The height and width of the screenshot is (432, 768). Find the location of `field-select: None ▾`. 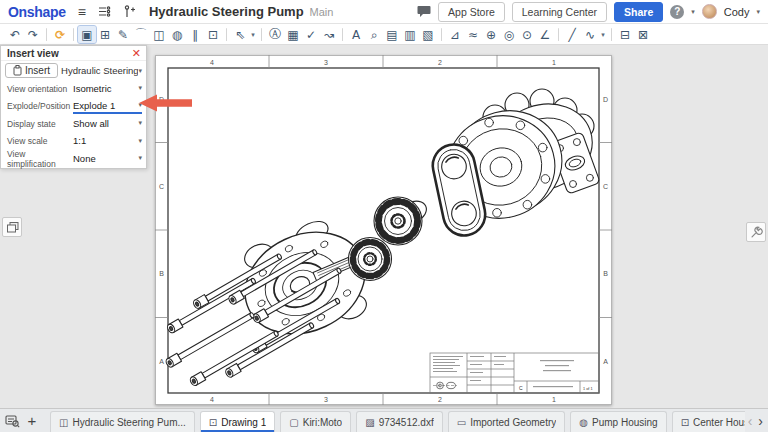

field-select: None ▾ is located at coordinates (108, 158).